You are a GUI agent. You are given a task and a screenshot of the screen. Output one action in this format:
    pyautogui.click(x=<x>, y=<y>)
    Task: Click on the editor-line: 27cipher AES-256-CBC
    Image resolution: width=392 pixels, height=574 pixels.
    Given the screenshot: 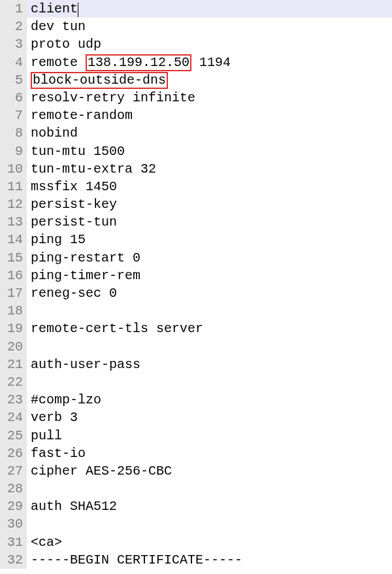 What is the action you would take?
    pyautogui.click(x=196, y=471)
    